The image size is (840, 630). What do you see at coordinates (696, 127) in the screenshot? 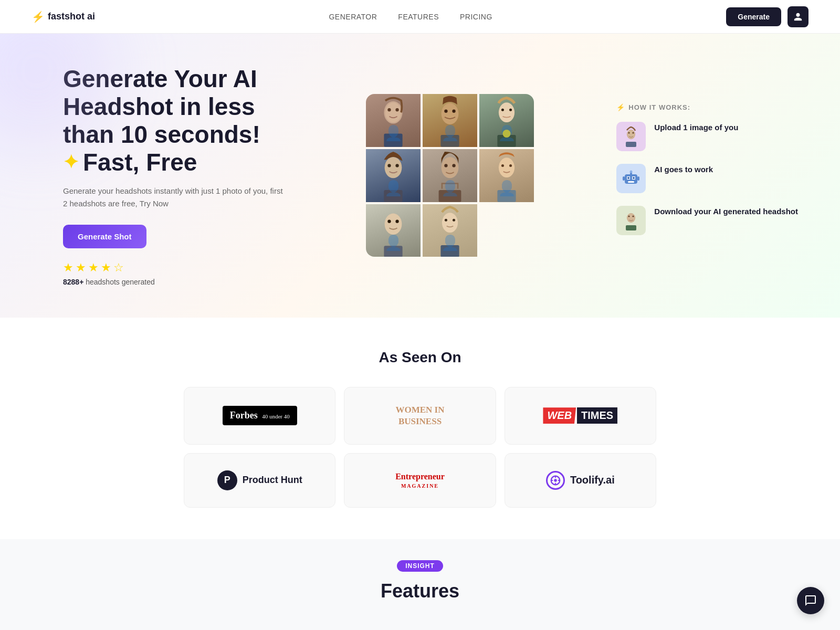
I see `step-1-text: Upload 1 image of you` at bounding box center [696, 127].